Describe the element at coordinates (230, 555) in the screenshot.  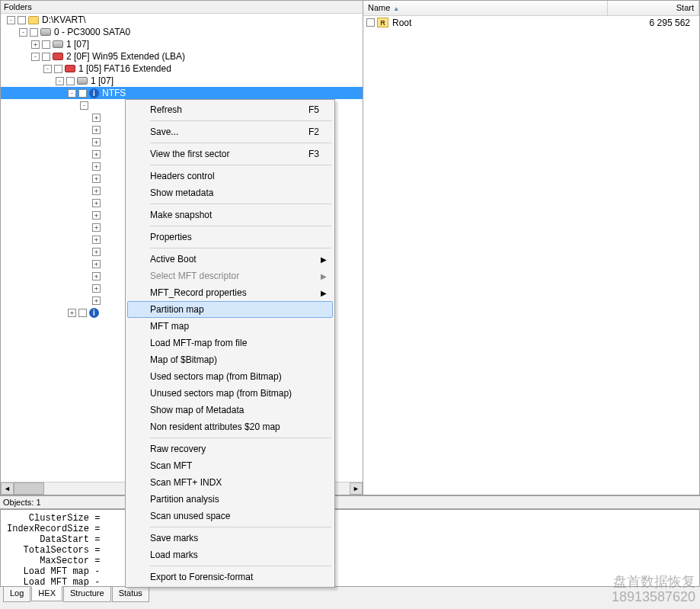
I see `menu-item-load-marks: Load marks` at that location.